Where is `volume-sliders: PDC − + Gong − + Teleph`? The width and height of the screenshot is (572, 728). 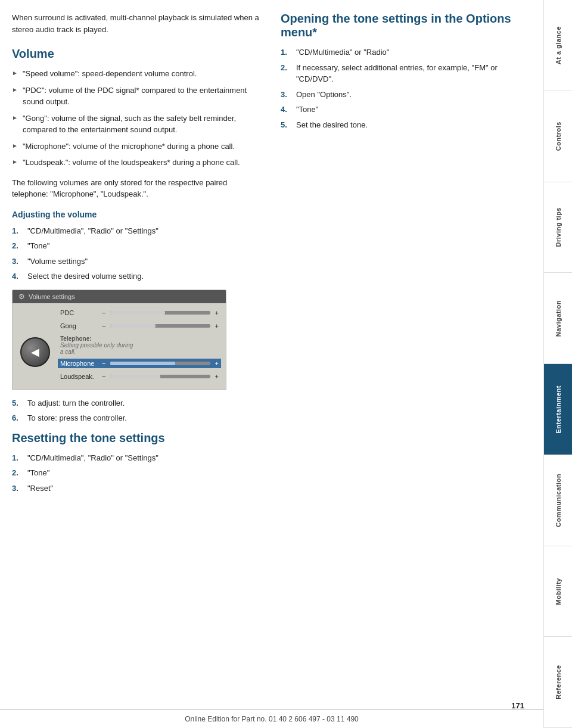
volume-sliders: PDC − + Gong − + Teleph is located at coordinates (139, 347).